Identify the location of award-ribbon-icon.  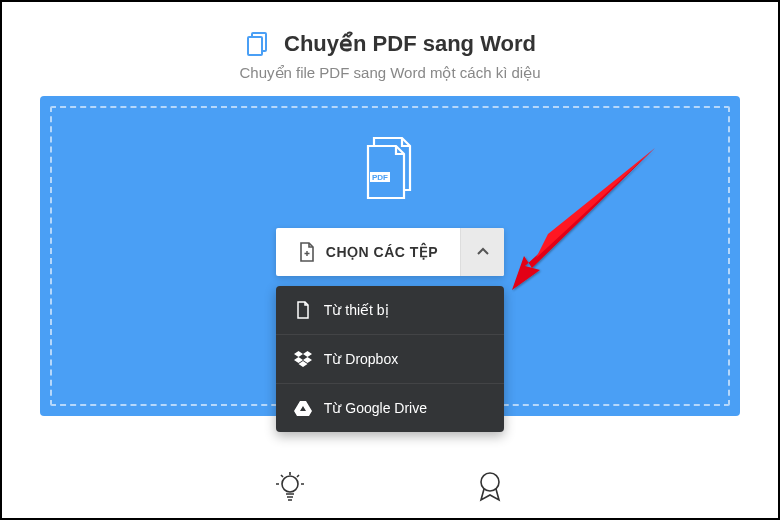
(490, 486).